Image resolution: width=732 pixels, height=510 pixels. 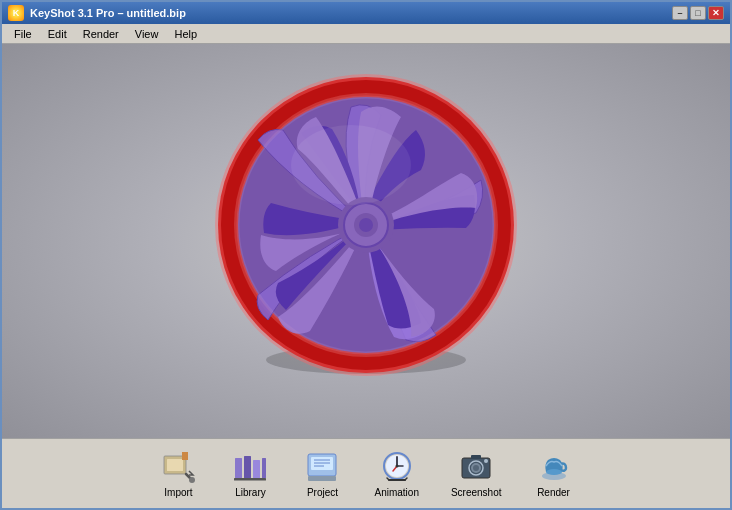 I want to click on import-label: Import, so click(x=178, y=492).